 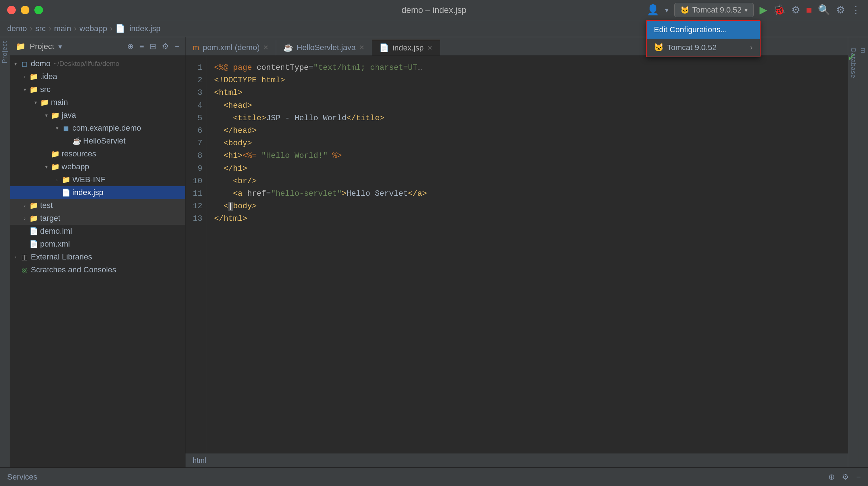 I want to click on settings-button: ⚙, so click(x=841, y=10).